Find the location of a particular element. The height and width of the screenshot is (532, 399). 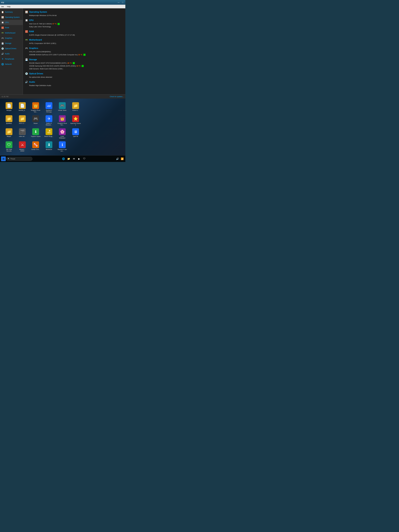

start-button: ⊞ is located at coordinates (3, 159).